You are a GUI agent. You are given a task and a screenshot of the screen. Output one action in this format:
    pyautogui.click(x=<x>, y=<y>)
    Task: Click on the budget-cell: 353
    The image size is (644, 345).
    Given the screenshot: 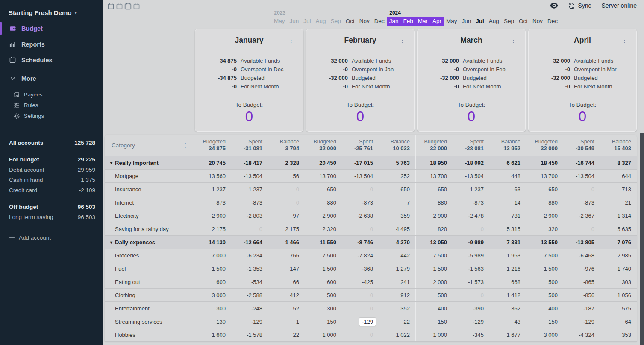 What is the action you would take?
    pyautogui.click(x=618, y=335)
    